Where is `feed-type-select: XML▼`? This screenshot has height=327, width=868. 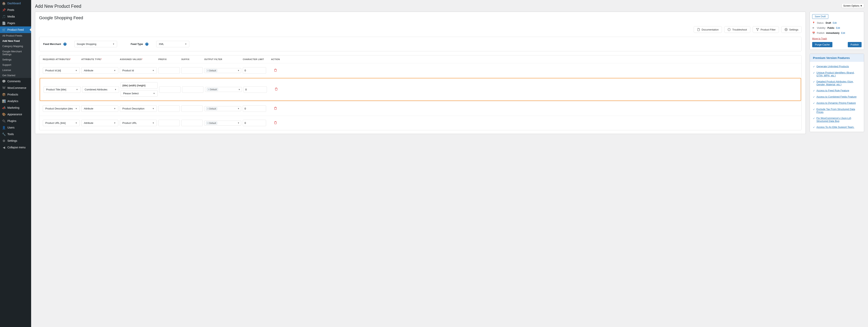
feed-type-select: XML▼ is located at coordinates (173, 44).